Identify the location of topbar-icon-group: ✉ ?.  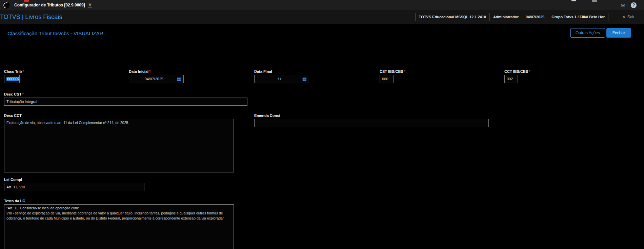
(629, 5).